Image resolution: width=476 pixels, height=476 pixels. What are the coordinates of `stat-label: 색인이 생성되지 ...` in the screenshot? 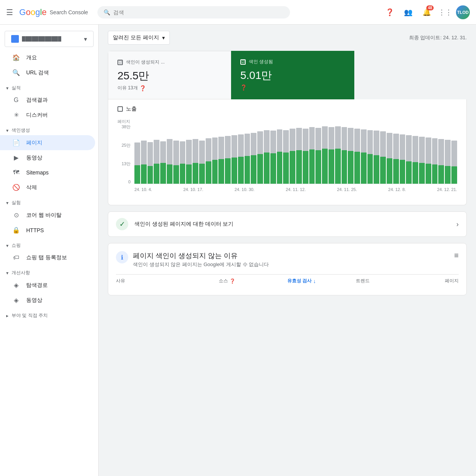 It's located at (146, 62).